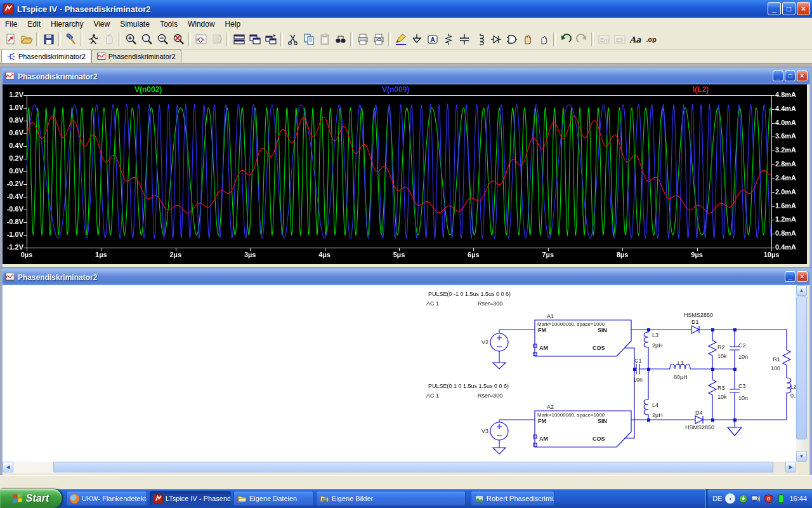  I want to click on schem-close-button: ×, so click(802, 277).